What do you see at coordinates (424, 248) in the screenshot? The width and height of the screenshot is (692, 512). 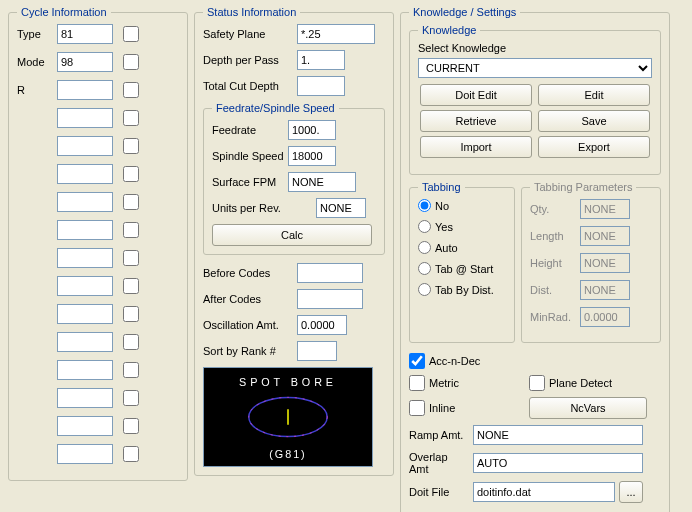 I see `tabbing-auto-radio` at bounding box center [424, 248].